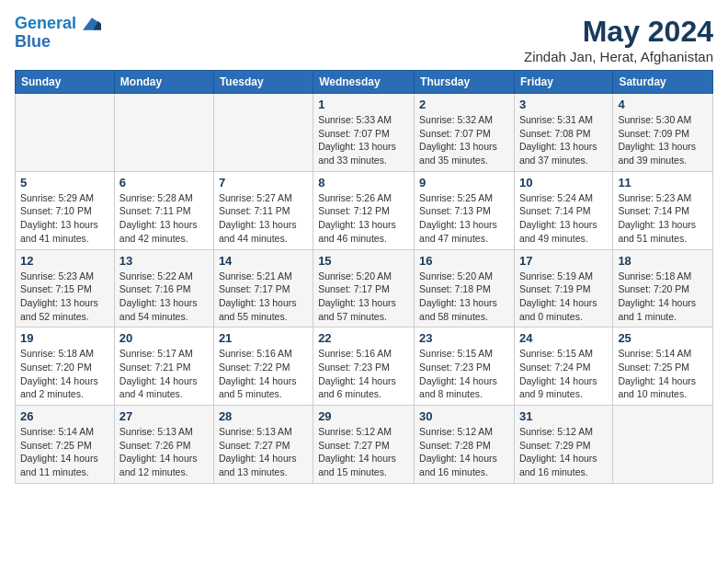  What do you see at coordinates (64, 261) in the screenshot?
I see `day-number: 12` at bounding box center [64, 261].